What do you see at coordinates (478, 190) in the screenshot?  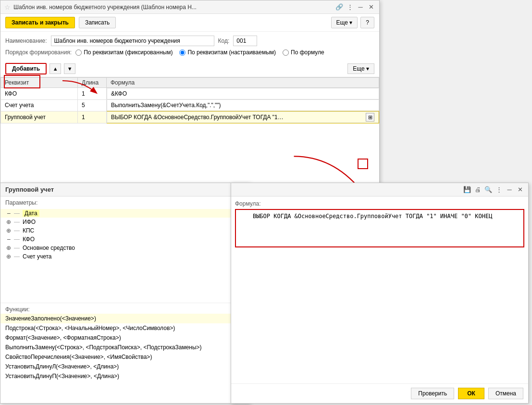 I see `print-icon: 🖨` at bounding box center [478, 190].